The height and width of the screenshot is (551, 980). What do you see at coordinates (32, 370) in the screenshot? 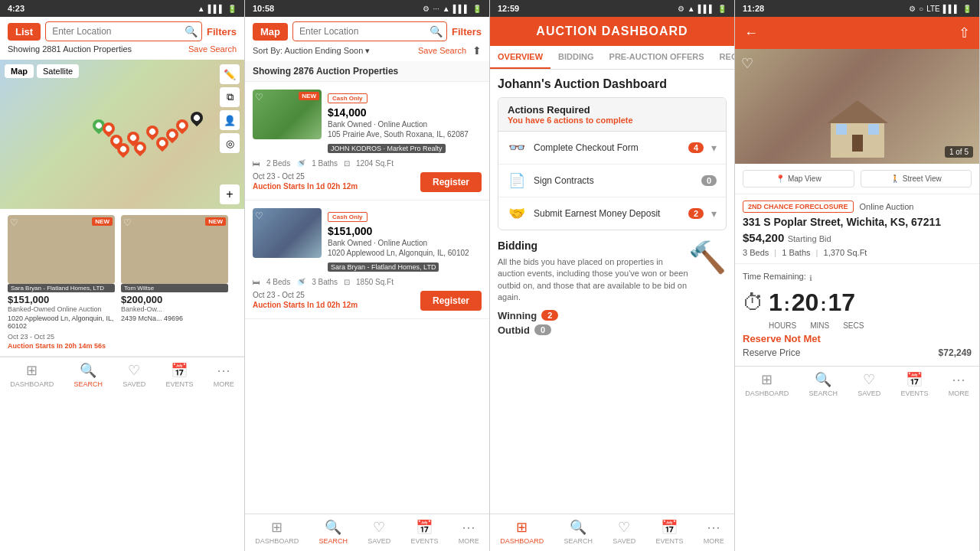
I see `dashboard-icon-1: ⊞` at bounding box center [32, 370].